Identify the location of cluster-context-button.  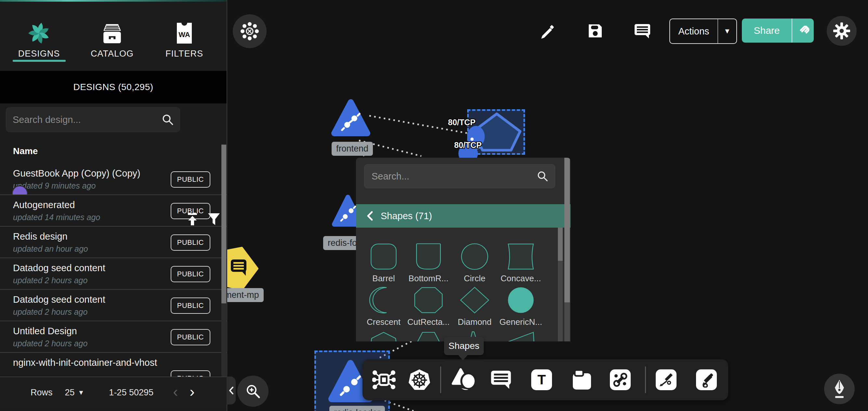
(250, 31).